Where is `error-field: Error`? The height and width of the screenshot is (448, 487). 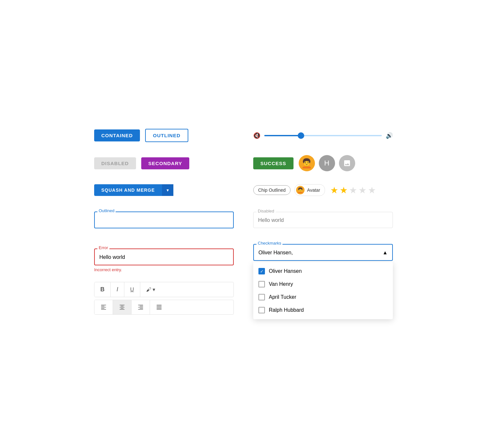
error-field: Error is located at coordinates (164, 257).